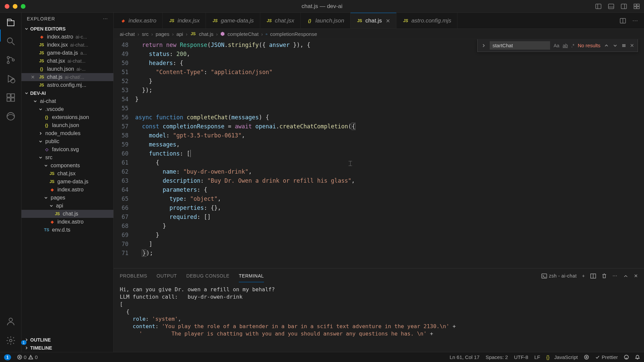 This screenshot has height=362, width=644. I want to click on layout-grid-icon, so click(637, 6).